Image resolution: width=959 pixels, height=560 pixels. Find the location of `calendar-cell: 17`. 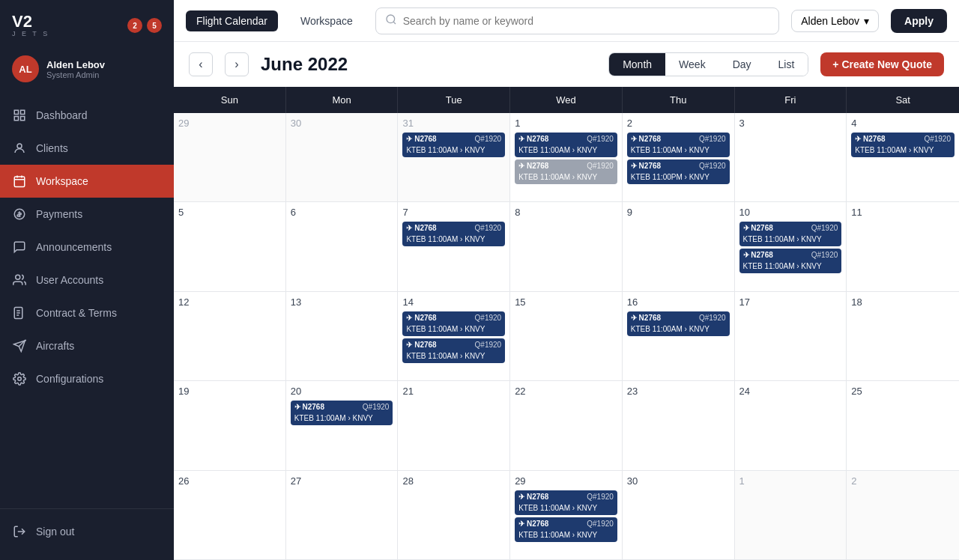

calendar-cell: 17 is located at coordinates (791, 336).